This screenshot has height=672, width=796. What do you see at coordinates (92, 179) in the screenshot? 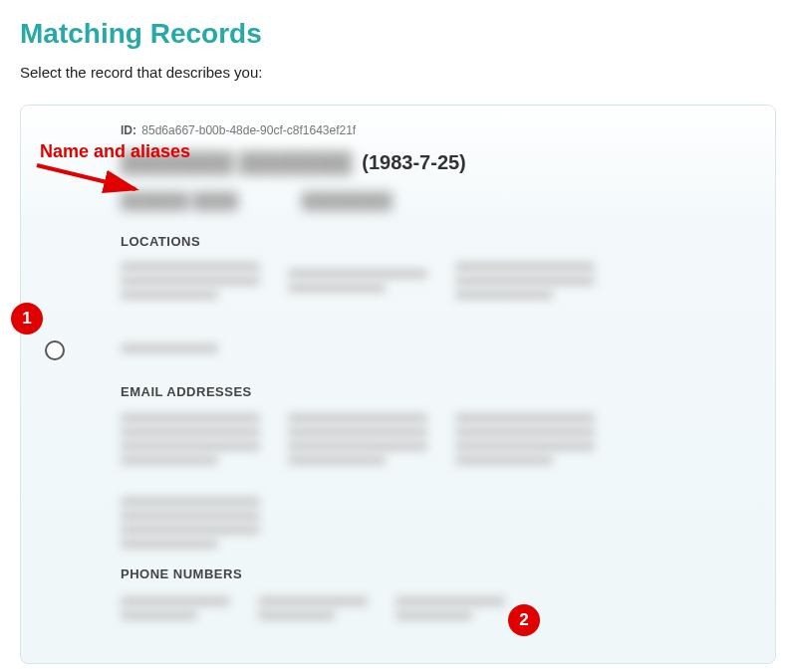
I see `annotation-arrow-icon` at bounding box center [92, 179].